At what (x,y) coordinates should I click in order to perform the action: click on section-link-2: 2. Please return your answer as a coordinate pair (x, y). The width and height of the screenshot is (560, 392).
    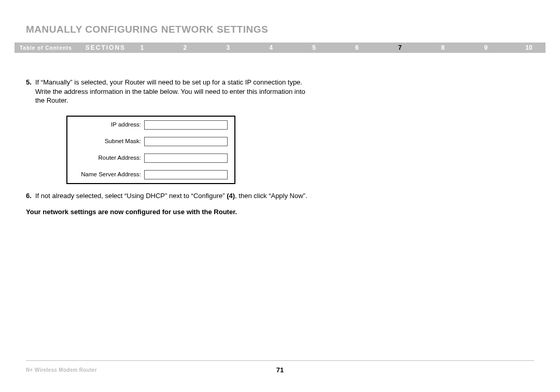
    Looking at the image, I should click on (185, 48).